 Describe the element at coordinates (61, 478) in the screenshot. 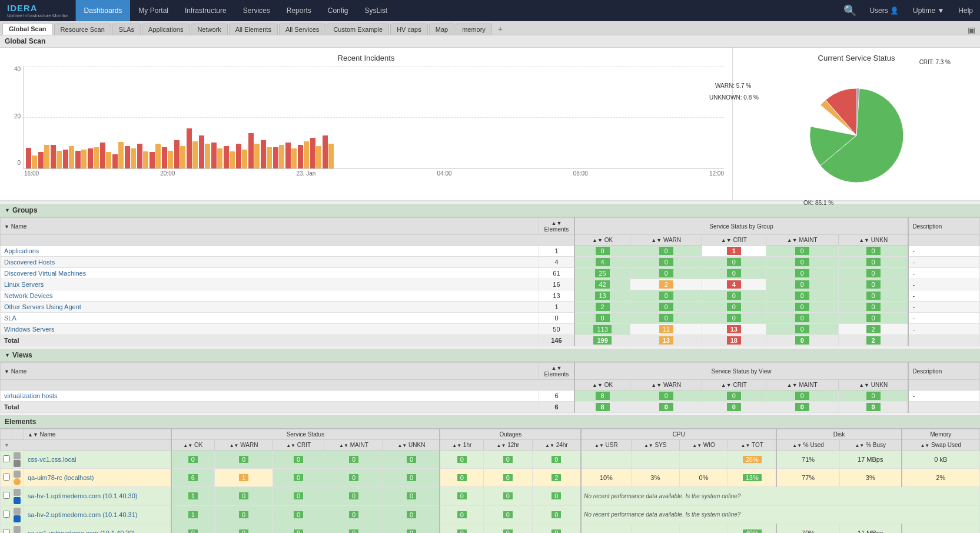

I see `elements-link-qa-uim: qa-uim78-rc (localhost)` at that location.